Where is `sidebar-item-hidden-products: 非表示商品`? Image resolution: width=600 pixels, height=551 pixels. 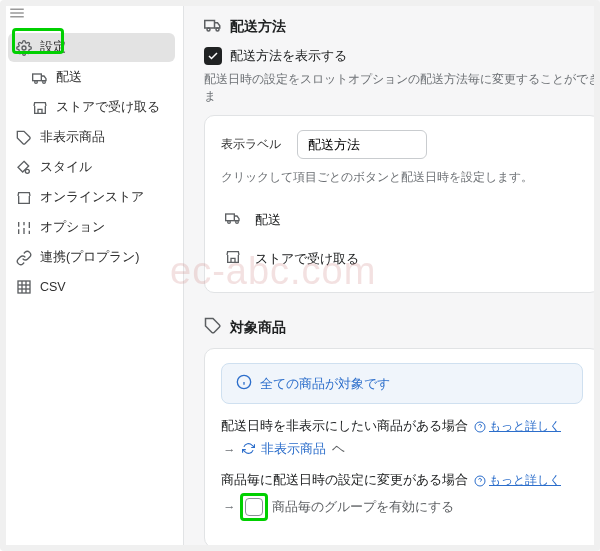 sidebar-item-hidden-products: 非表示商品 is located at coordinates (92, 138).